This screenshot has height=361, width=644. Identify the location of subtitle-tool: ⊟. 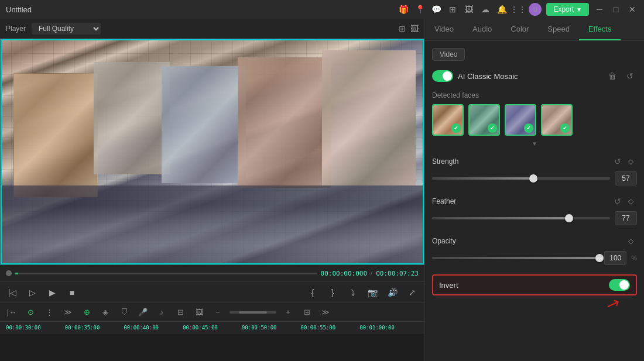
(180, 312).